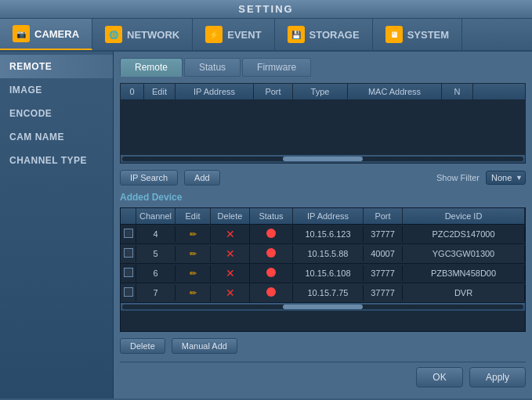  Describe the element at coordinates (37, 137) in the screenshot. I see `sidebar-camname-label: CAM NAME` at that location.